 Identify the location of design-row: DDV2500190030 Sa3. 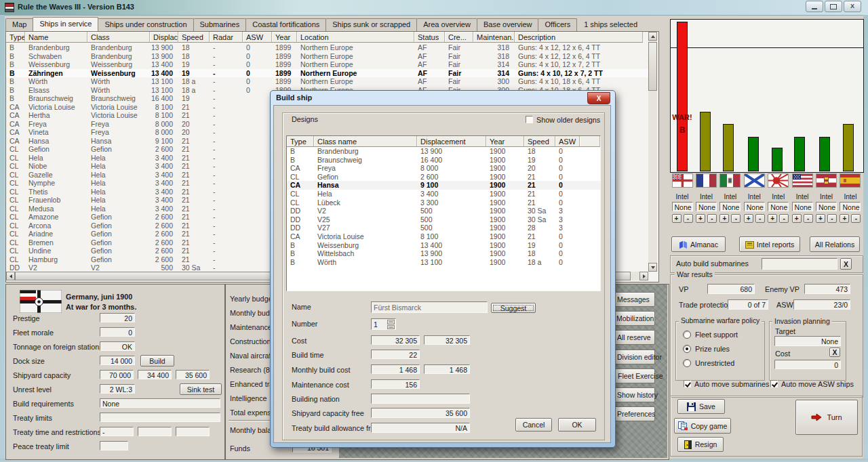
(443, 211).